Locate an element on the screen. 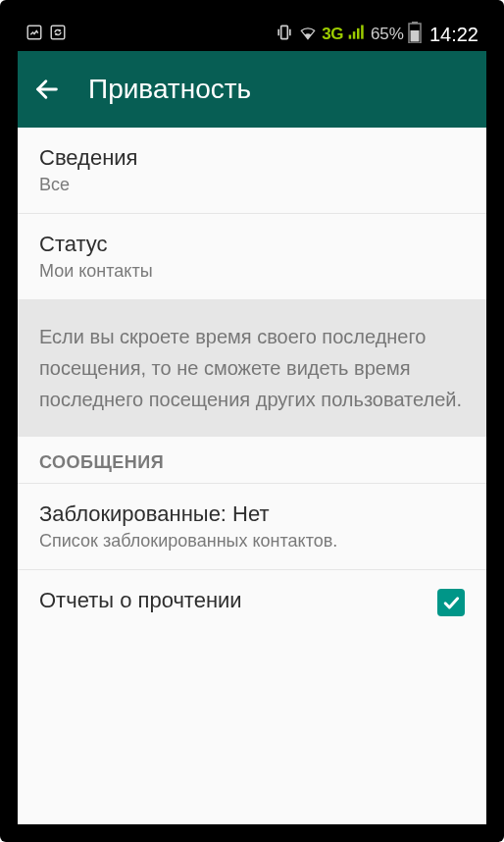 The height and width of the screenshot is (842, 504). check-icon is located at coordinates (451, 603).